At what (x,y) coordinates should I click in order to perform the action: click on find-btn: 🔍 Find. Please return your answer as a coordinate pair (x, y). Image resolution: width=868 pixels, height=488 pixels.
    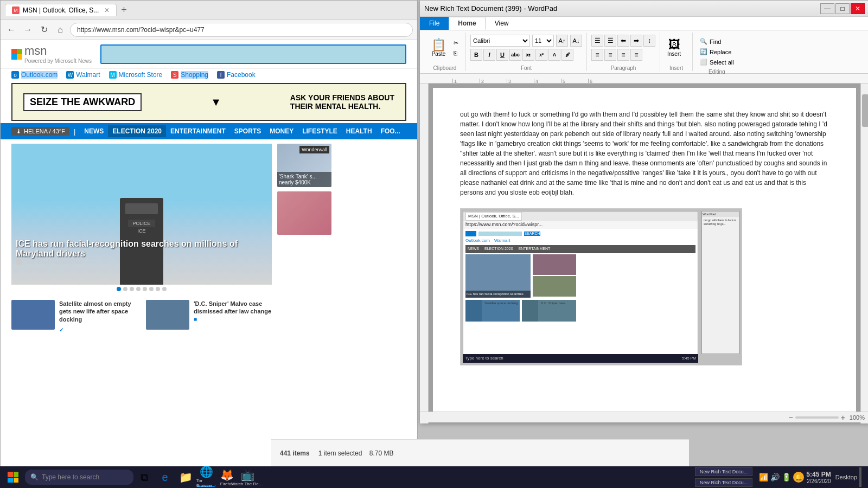
    Looking at the image, I should click on (717, 41).